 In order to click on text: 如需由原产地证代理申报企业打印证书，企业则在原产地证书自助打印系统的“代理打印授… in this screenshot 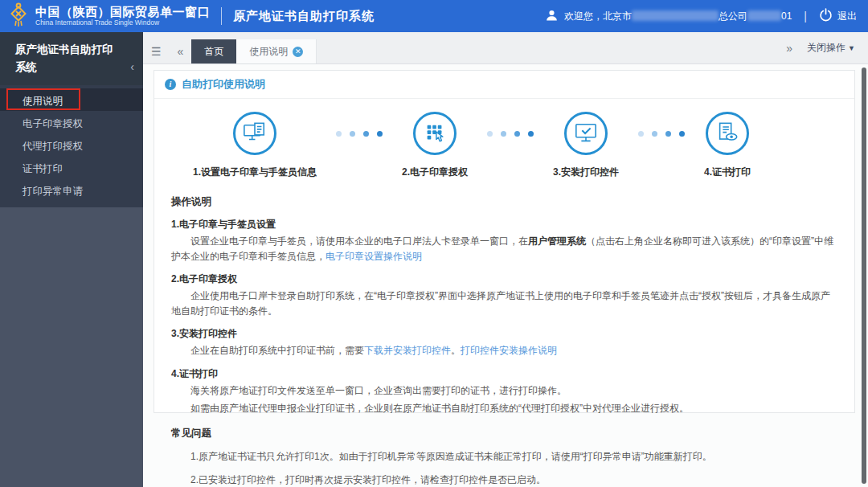, I will do `click(440, 408)`.